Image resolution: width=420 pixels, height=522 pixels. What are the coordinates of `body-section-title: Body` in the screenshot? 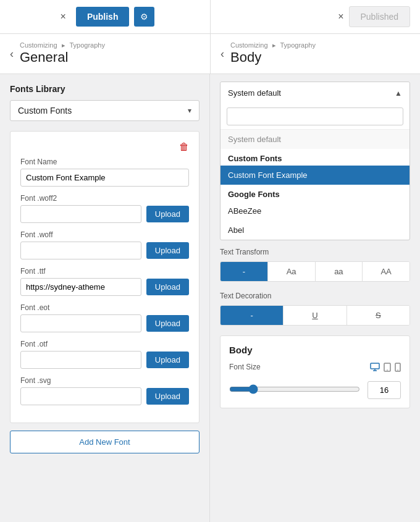 It's located at (315, 350).